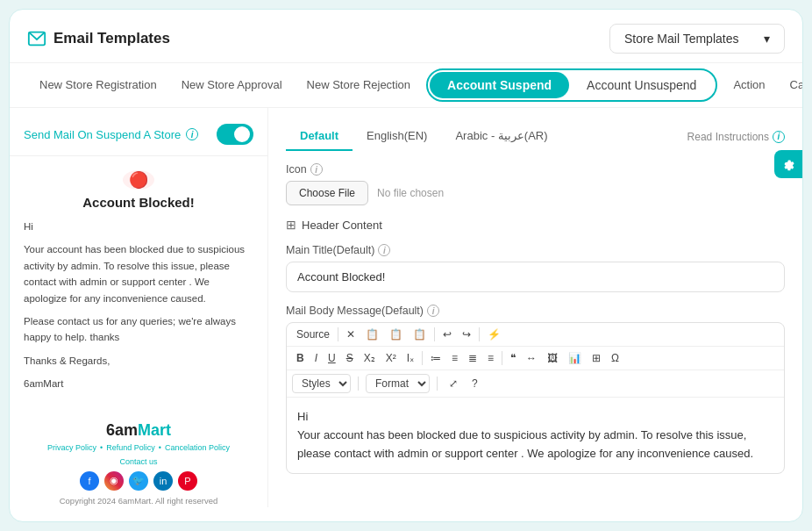  Describe the element at coordinates (535, 225) in the screenshot. I see `header-content-group: ⊞ Header Content` at that location.